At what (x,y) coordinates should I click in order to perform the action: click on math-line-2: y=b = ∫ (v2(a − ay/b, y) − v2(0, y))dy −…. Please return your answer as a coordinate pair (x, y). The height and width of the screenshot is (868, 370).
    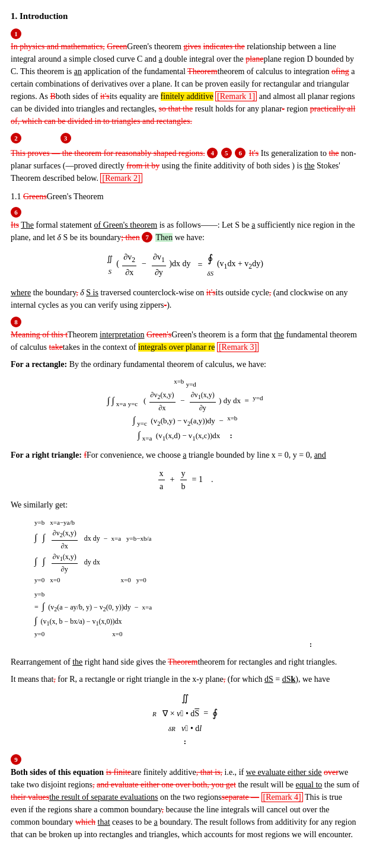
    Looking at the image, I should click on (197, 614).